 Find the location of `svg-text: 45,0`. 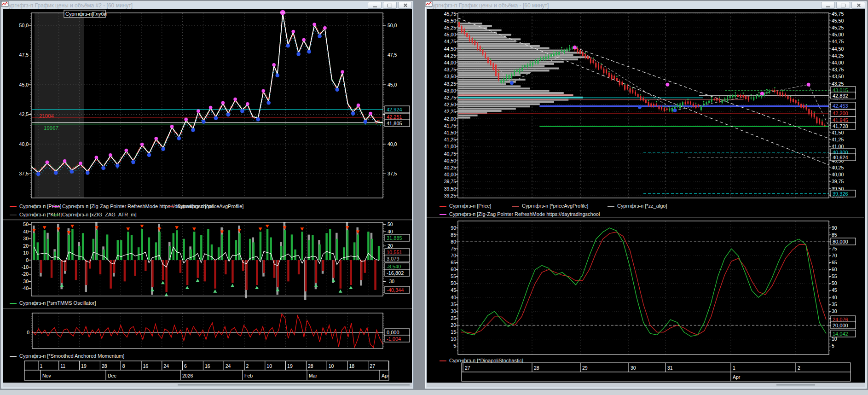

svg-text: 45,0 is located at coordinates (392, 85).